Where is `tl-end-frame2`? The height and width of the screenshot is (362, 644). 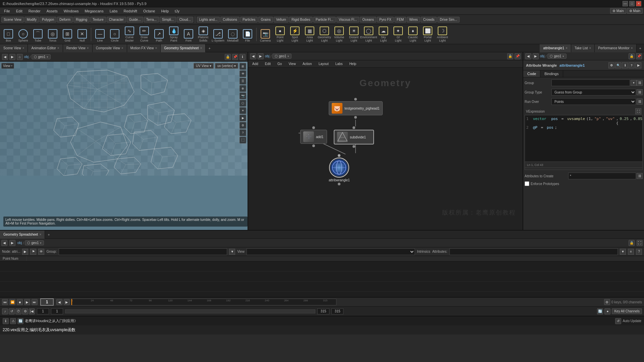
tl-end-frame2 is located at coordinates (337, 311).